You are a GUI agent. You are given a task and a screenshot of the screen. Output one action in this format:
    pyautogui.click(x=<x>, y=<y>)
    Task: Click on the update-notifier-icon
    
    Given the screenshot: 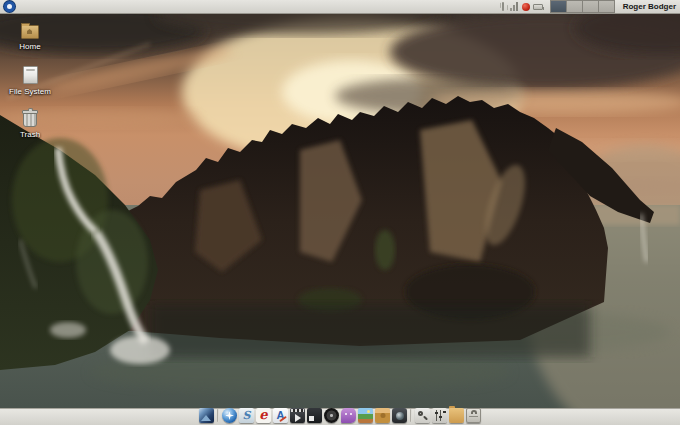 What is the action you would take?
    pyautogui.click(x=526, y=7)
    